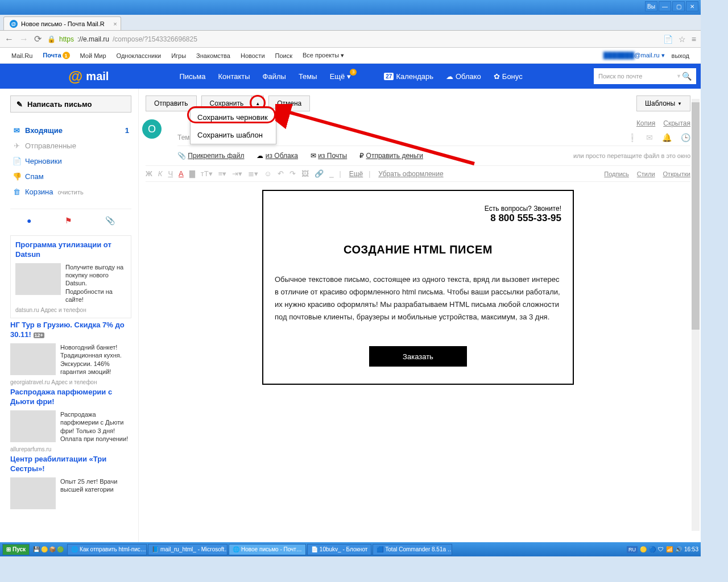 This screenshot has width=728, height=582. I want to click on bookmark-icon: 📄, so click(668, 39).